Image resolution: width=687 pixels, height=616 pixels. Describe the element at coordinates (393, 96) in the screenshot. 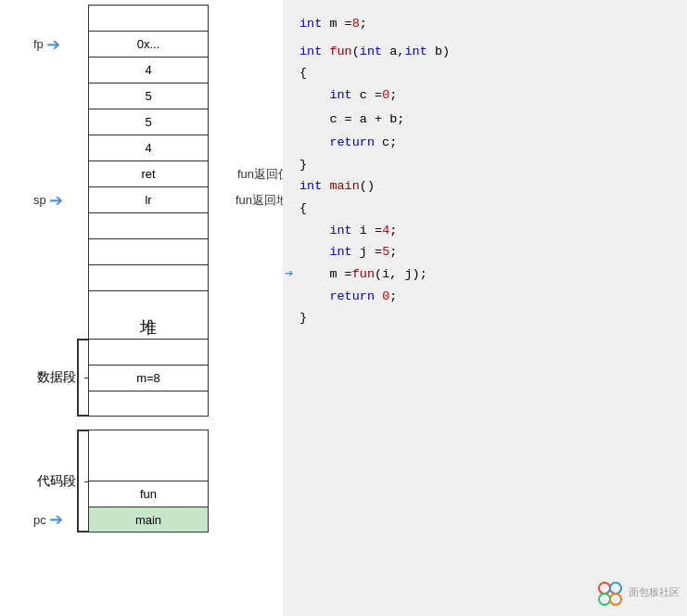

I see `semi-4: ;` at that location.